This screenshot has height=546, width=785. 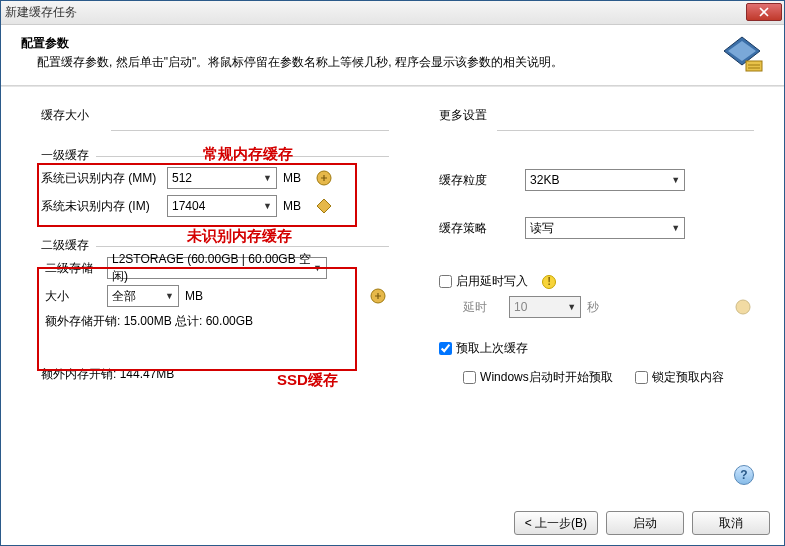 I want to click on lock-preload-row: 锁定预取内容, so click(x=680, y=378).